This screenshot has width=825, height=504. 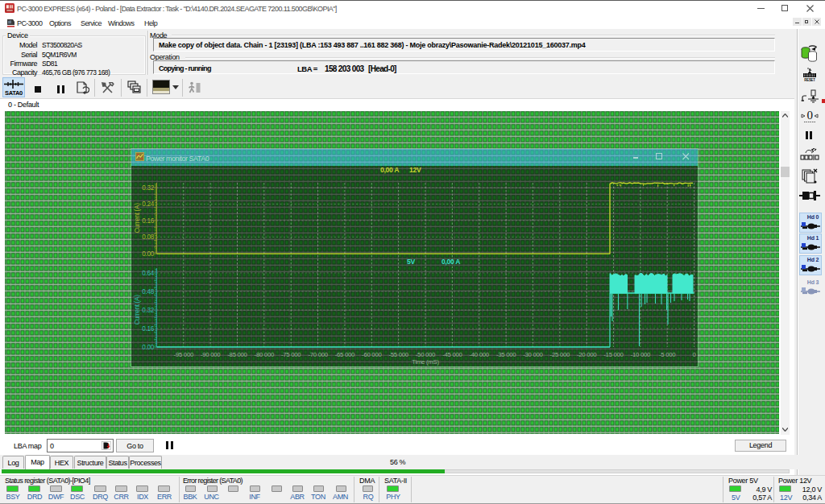 I want to click on svg-text: -75 000, so click(x=292, y=354).